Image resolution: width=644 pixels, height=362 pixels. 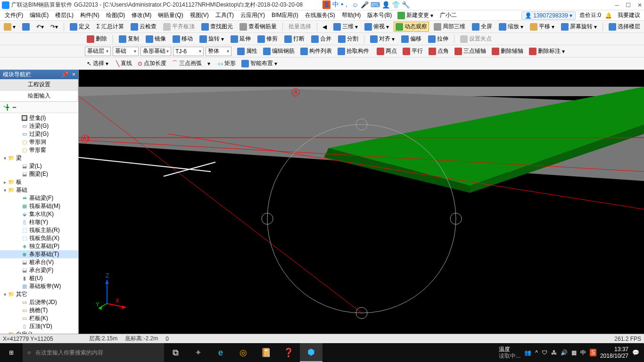 What do you see at coordinates (97, 39) in the screenshot?
I see `delete-button: 删除` at bounding box center [97, 39].